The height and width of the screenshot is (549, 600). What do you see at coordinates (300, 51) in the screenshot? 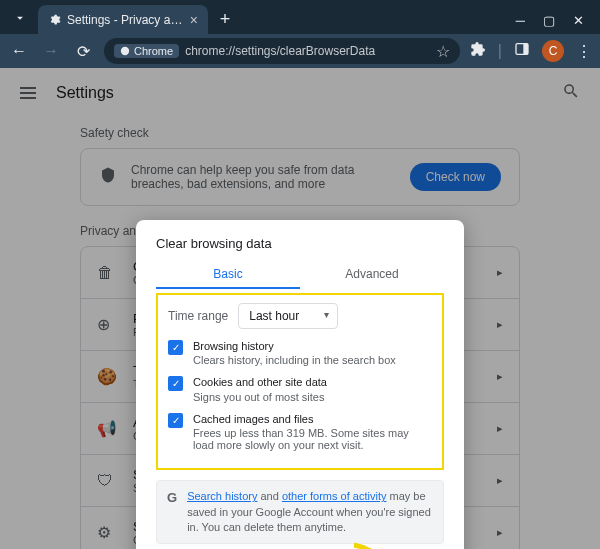
I see `browser-toolbar: ← → ⟳ Chrome chrome://settings/clearBrow…` at bounding box center [300, 51].